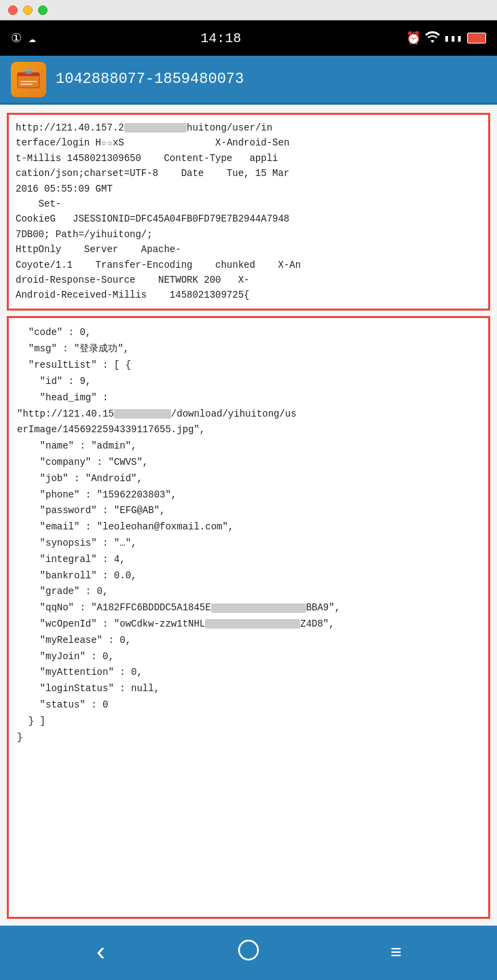 The height and width of the screenshot is (980, 497). Describe the element at coordinates (248, 249) in the screenshot. I see `http-line-9: HttpOnly Server Apache-` at that location.